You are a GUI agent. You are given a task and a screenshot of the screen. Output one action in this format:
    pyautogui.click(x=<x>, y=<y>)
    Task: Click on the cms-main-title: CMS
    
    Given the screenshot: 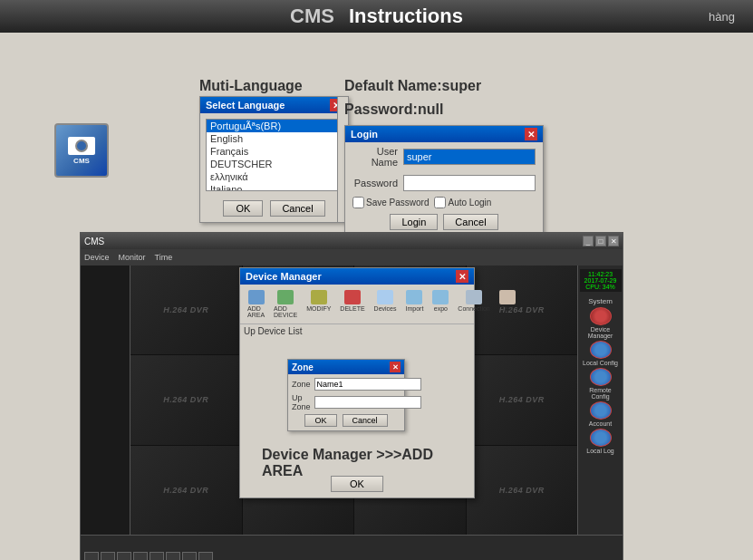 What is the action you would take?
    pyautogui.click(x=94, y=241)
    